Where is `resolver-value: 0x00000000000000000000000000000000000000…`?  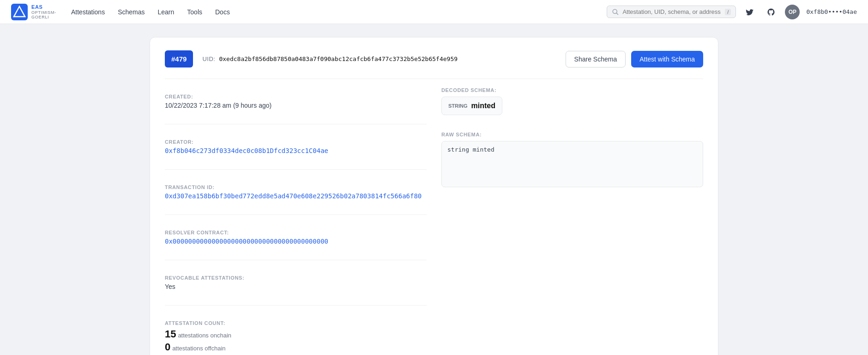 resolver-value: 0x00000000000000000000000000000000000000… is located at coordinates (295, 241).